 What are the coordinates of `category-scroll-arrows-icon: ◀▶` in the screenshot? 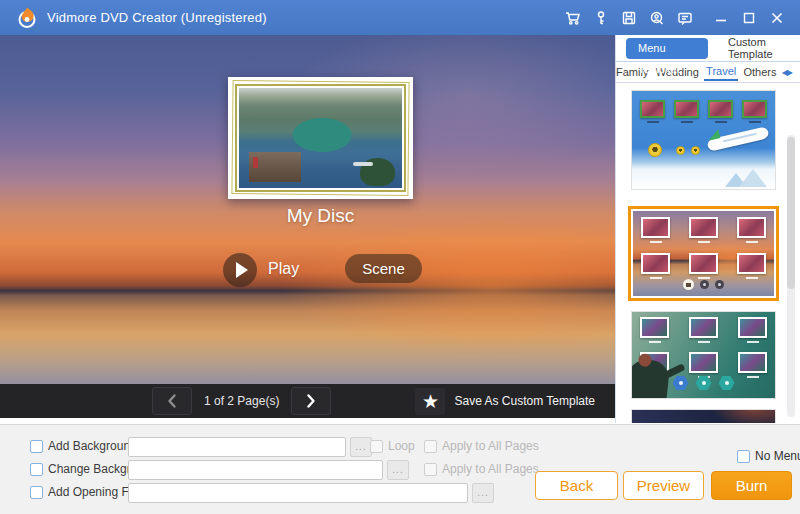 It's located at (787, 72).